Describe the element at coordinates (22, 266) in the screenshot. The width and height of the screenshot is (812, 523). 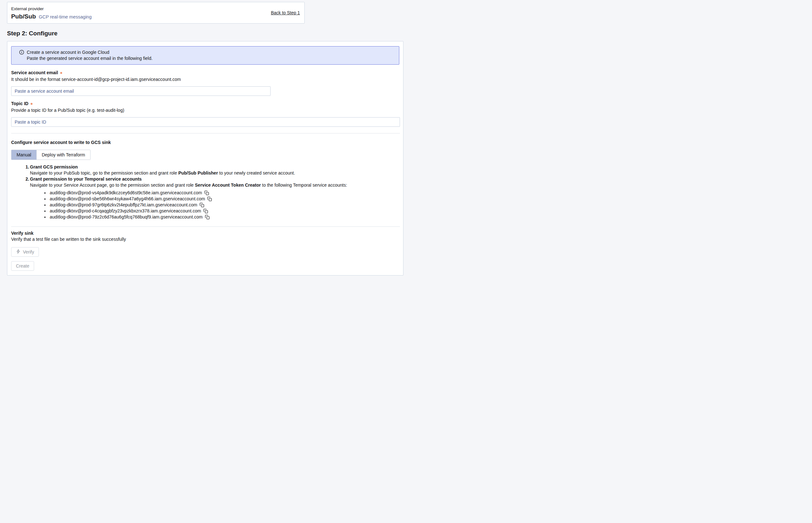
I see `create-button: Create` at that location.